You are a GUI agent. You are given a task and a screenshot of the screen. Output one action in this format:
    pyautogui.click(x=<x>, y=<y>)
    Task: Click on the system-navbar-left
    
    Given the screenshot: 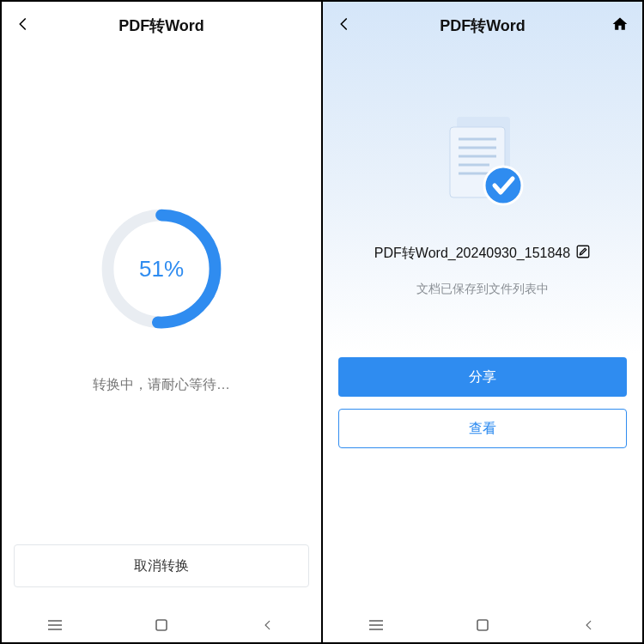 What is the action you would take?
    pyautogui.click(x=161, y=625)
    